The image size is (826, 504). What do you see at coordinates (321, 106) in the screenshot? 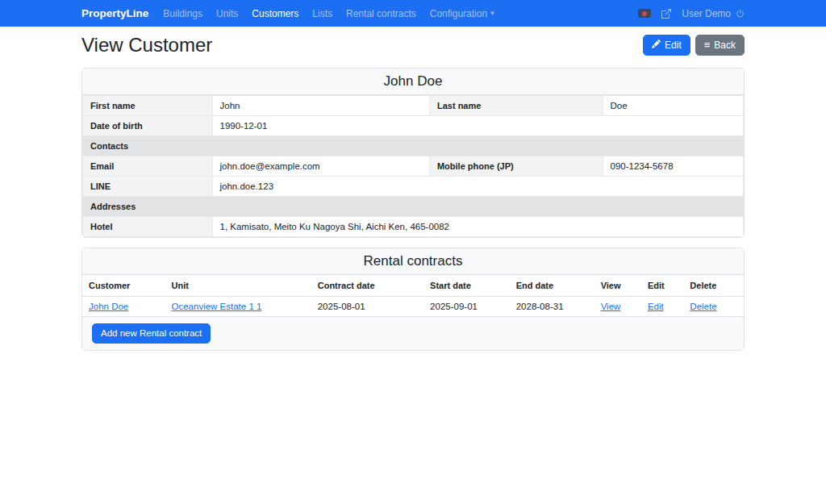
I see `field-value-first-name: John` at bounding box center [321, 106].